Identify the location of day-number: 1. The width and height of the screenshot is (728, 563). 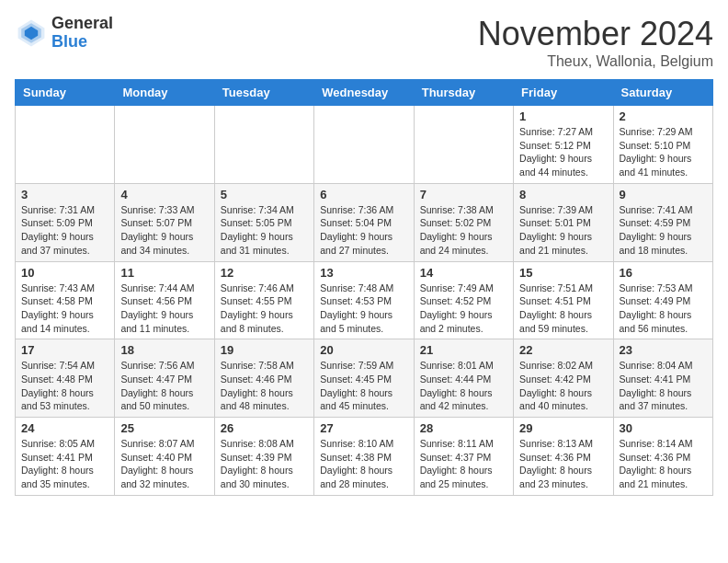
(563, 116).